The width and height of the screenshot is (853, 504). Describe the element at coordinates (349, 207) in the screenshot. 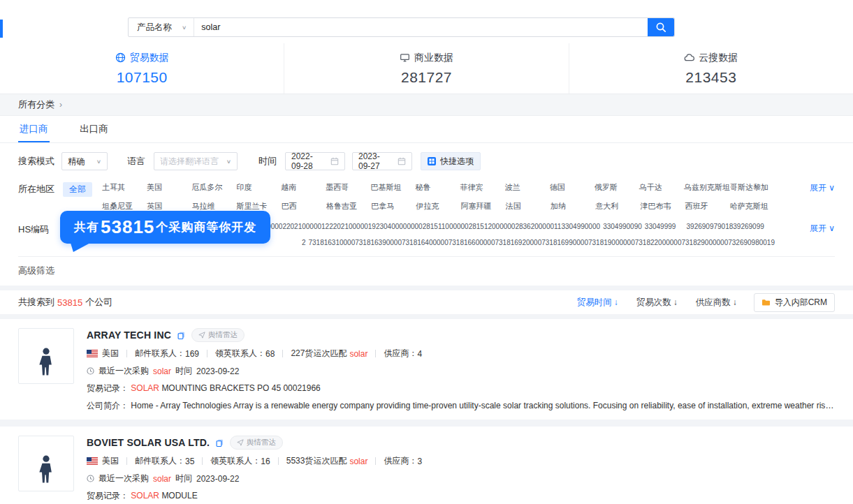

I see `region-filter: 格鲁吉亚` at that location.